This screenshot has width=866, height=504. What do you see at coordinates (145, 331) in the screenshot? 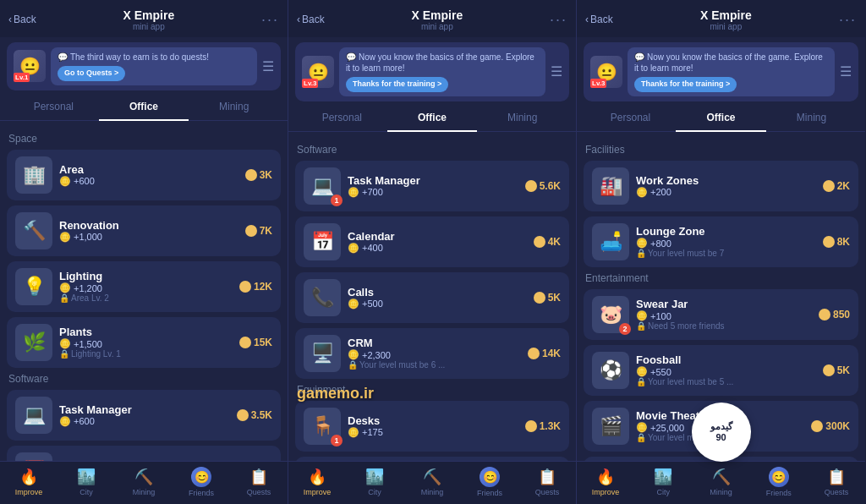
I see `item-name: Plants` at bounding box center [145, 331].